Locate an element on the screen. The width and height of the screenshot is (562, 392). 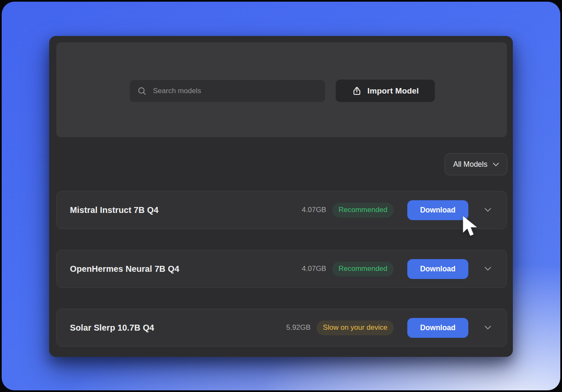
search-box is located at coordinates (227, 91).